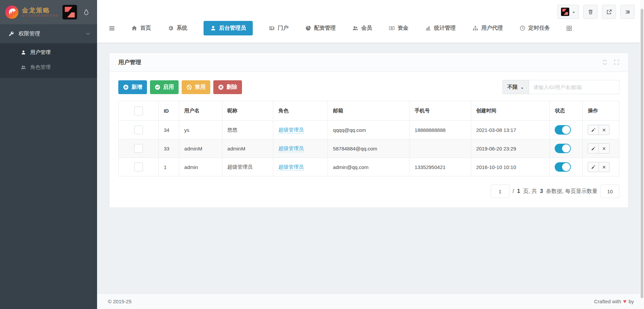 This screenshot has height=309, width=644. I want to click on scrollbar-thumb, so click(642, 153).